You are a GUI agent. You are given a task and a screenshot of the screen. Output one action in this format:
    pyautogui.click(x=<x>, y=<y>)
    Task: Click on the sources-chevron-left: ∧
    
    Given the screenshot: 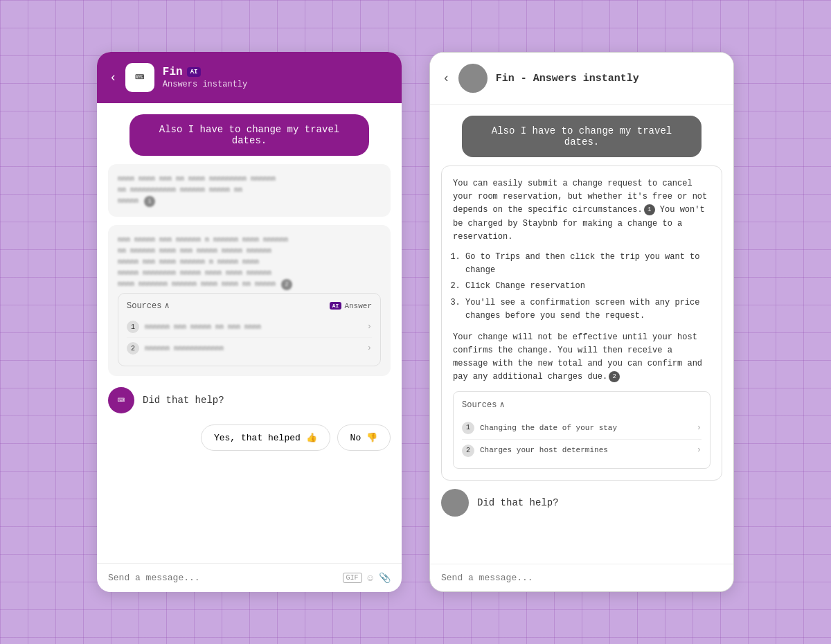 What is the action you would take?
    pyautogui.click(x=166, y=306)
    